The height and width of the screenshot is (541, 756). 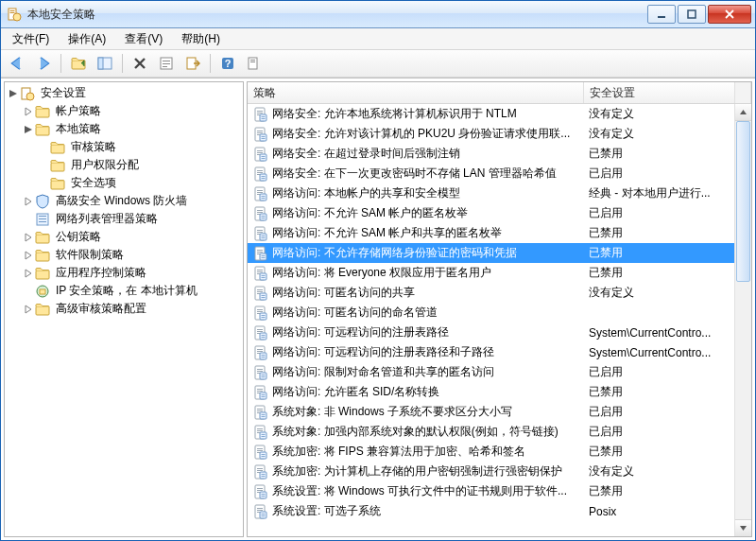 I want to click on tree-user-rights: 用户权限分配, so click(x=124, y=165).